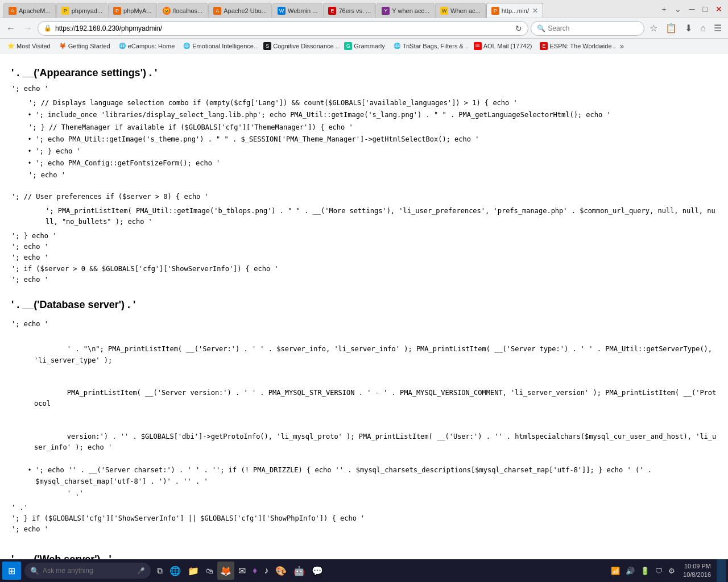 This screenshot has height=582, width=728. Describe the element at coordinates (242, 571) in the screenshot. I see `taskbar-mail-button: ✉` at that location.